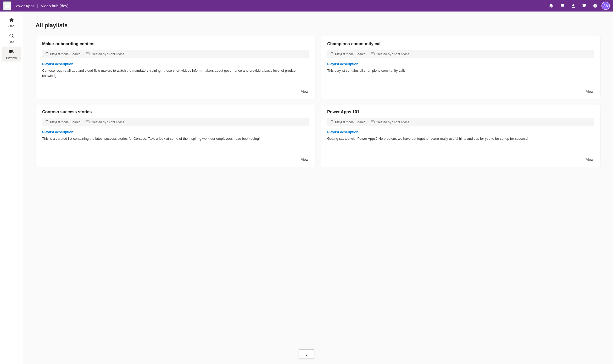  Describe the element at coordinates (306, 6) in the screenshot. I see `topbar: Power Apps | Video hub (dev)` at that location.